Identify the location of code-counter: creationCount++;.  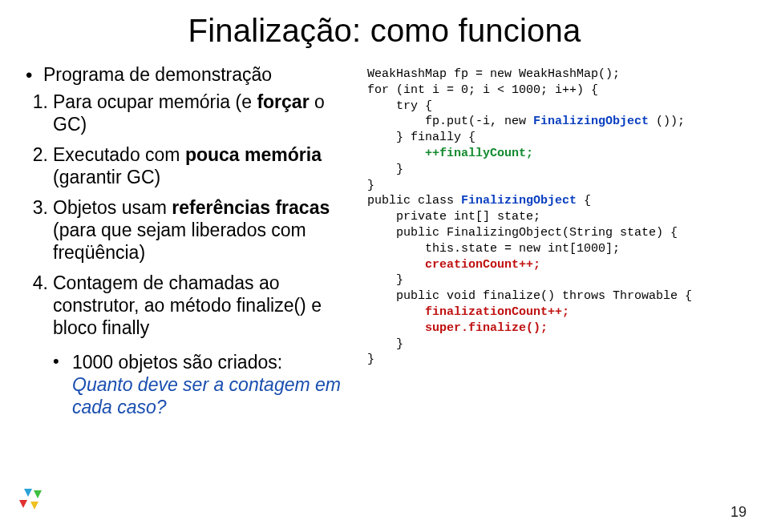
(483, 264).